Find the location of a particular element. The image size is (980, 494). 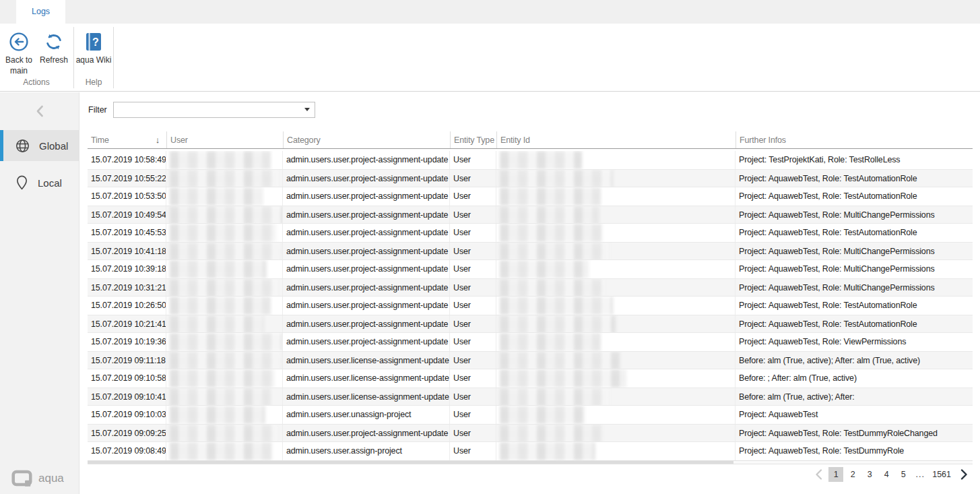

table-row: 15.07.2019 10:39:18 admin.users.user.pro… is located at coordinates (530, 270).